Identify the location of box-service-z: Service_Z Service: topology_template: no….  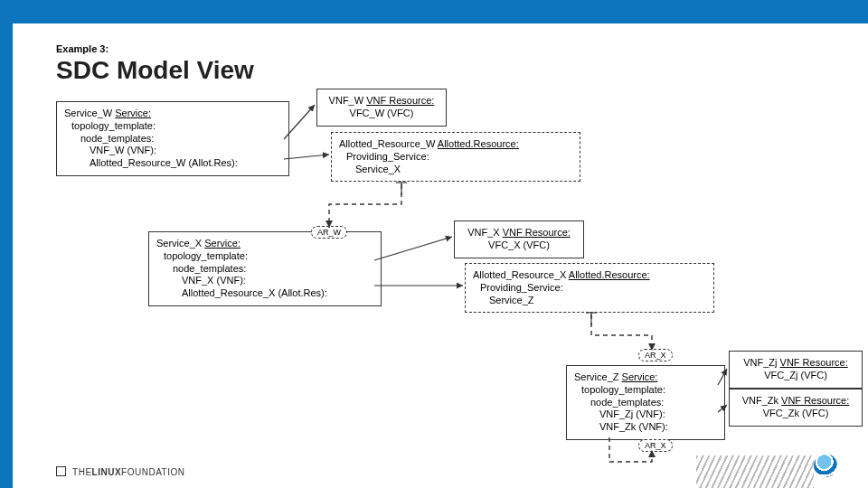
(646, 403).